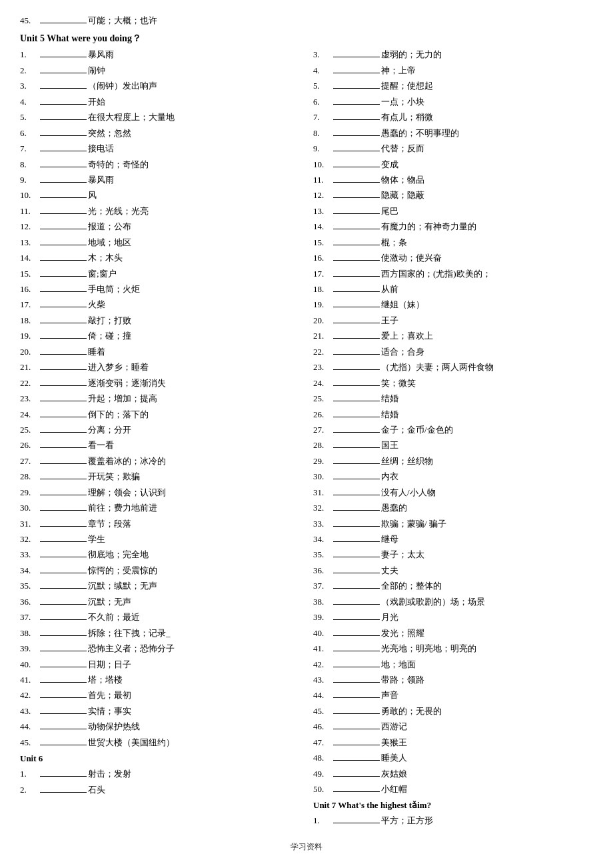  What do you see at coordinates (322, 508) in the screenshot?
I see `item-num: 32.` at bounding box center [322, 508].